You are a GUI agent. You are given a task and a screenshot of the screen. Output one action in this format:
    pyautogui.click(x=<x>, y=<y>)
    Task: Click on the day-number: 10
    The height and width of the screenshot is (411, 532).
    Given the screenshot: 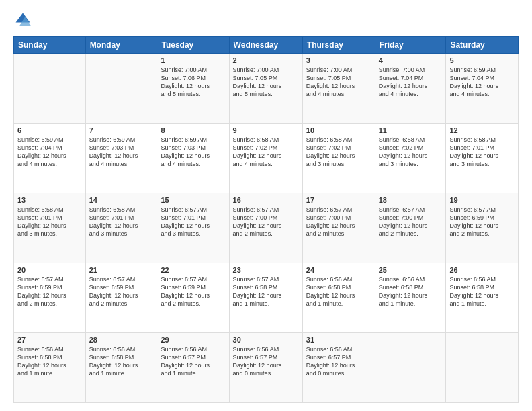 What is the action you would take?
    pyautogui.click(x=339, y=130)
    